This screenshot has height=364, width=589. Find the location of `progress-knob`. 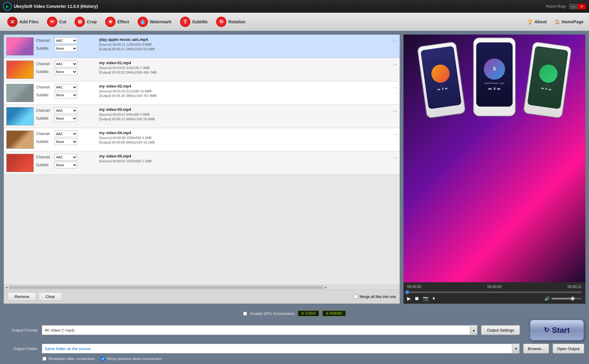

progress-knob is located at coordinates (407, 292).